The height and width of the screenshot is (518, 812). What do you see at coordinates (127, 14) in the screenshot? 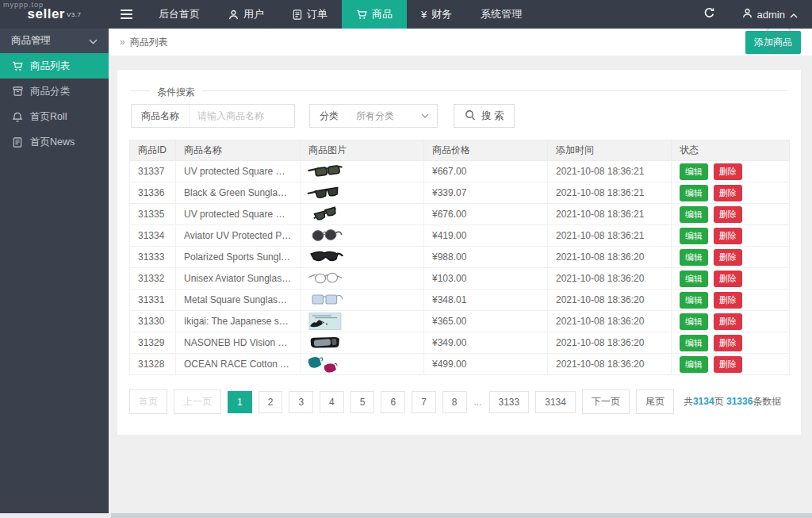
I see `hamburger-icon` at bounding box center [127, 14].